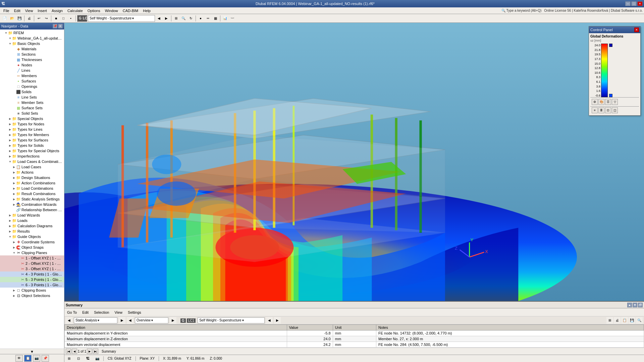  I want to click on nav-item-openings: □ Openings, so click(32, 86).